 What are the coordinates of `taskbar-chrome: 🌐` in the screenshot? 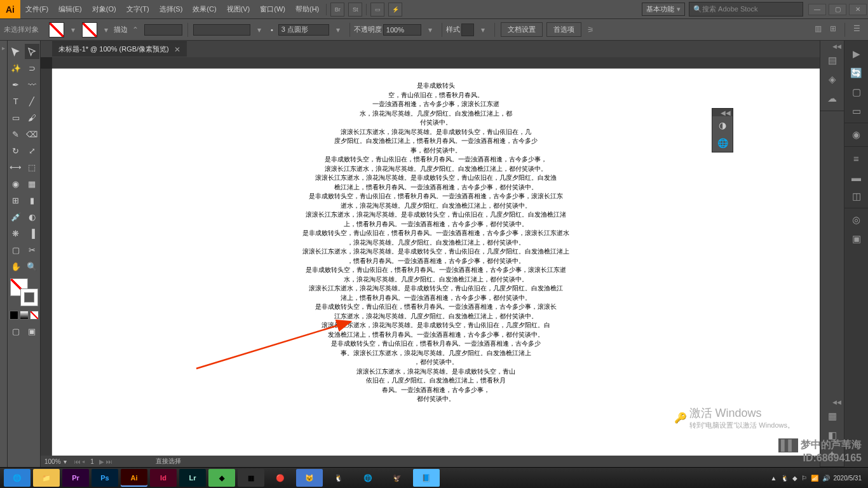 It's located at (368, 478).